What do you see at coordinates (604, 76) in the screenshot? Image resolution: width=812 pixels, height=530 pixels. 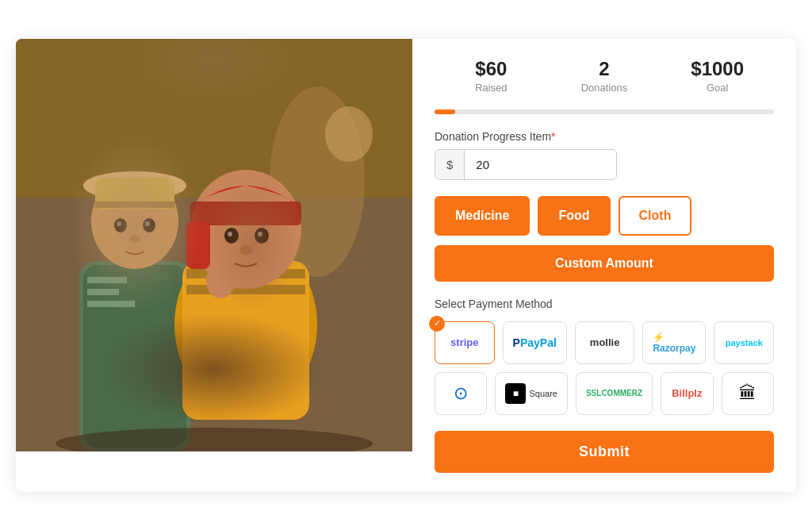 I see `stat-donations: 2 Donations` at bounding box center [604, 76].